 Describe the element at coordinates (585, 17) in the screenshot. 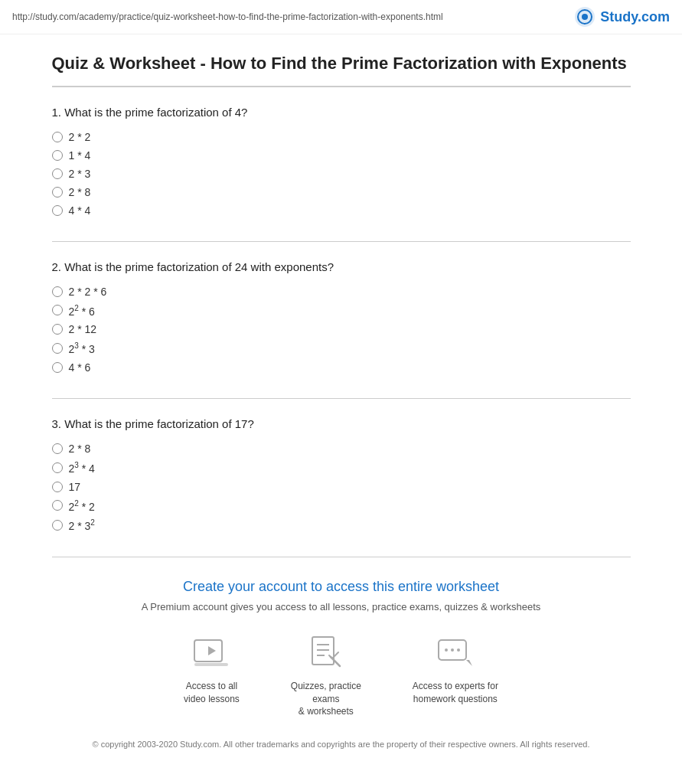

I see `studycom-logo-icon` at that location.